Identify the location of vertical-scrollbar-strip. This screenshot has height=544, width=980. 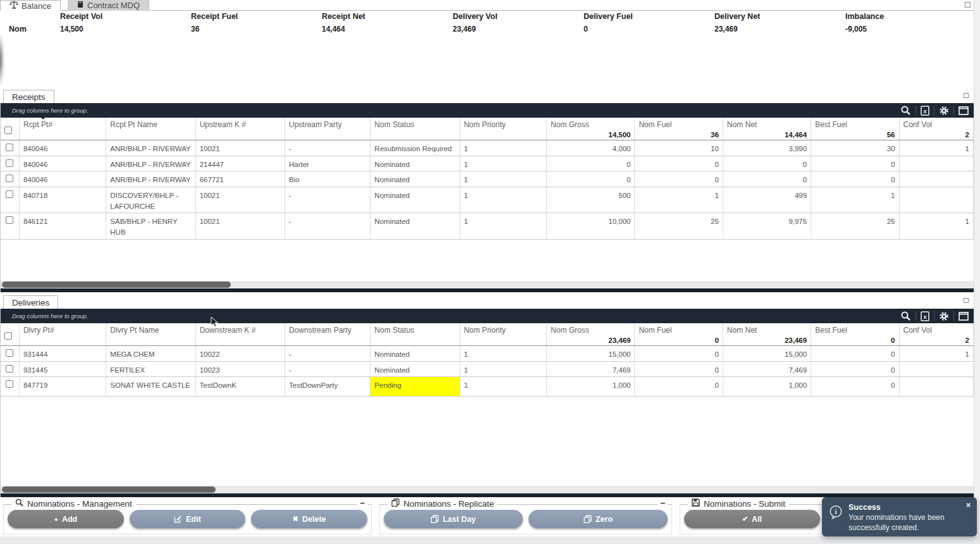
(977, 272).